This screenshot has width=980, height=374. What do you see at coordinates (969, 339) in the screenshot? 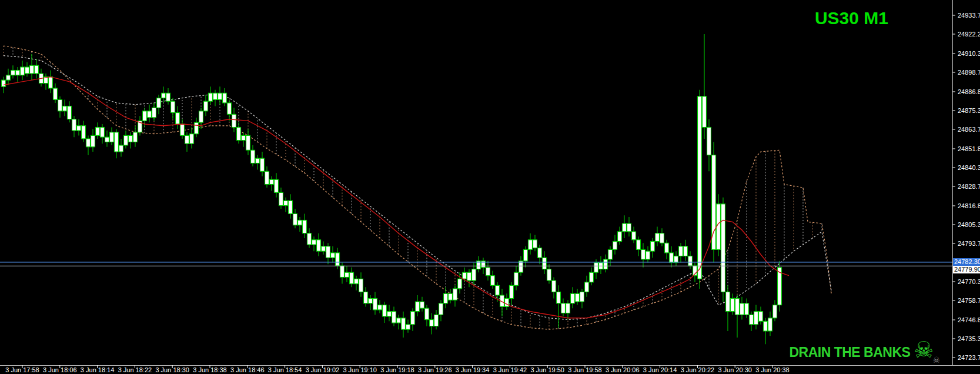
I see `price-axis-label: 24735.30` at bounding box center [969, 339].